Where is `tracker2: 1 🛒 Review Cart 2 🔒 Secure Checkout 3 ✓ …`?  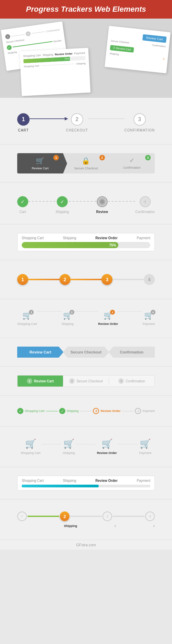
tracker2: 1 🛒 Review Cart 2 🔒 Secure Checkout 3 ✓ … is located at coordinates (86, 163).